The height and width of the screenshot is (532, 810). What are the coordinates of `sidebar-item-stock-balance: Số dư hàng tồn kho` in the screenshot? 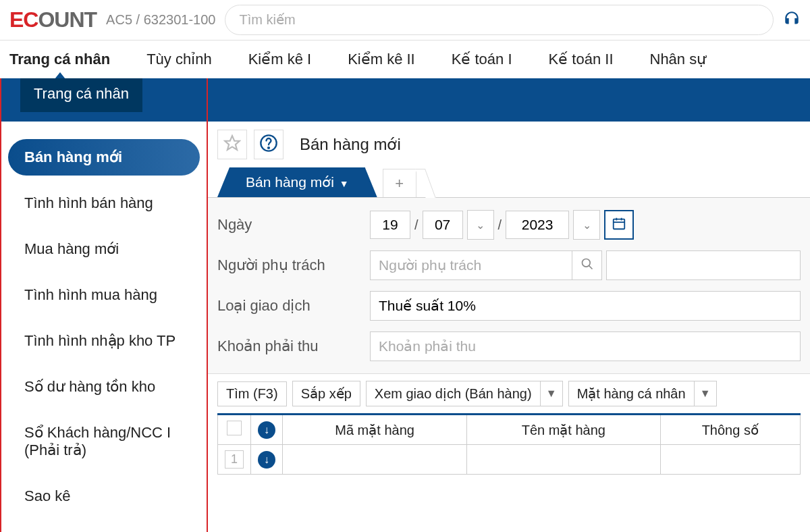 It's located at (104, 387).